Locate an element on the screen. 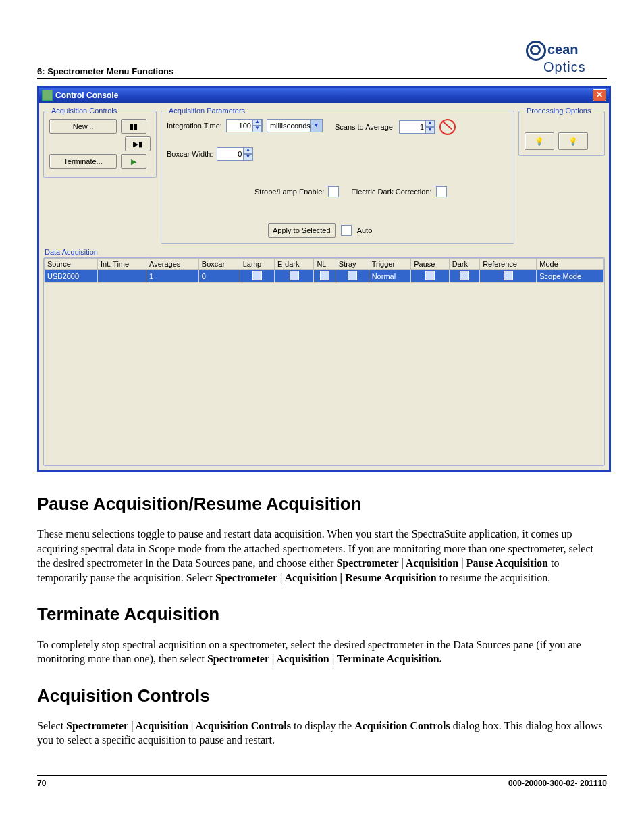  boxcar-input: ▲▼ is located at coordinates (235, 154).